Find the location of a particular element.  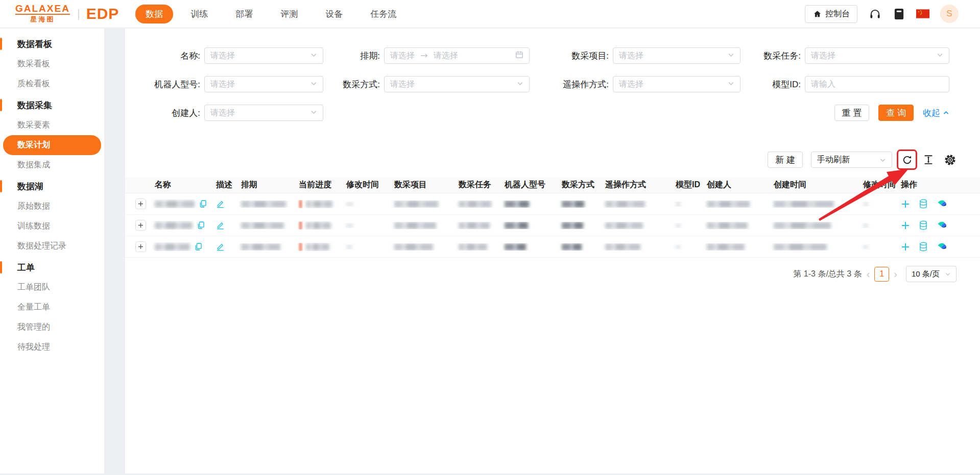

refresh-mode-select: 手动刷新 is located at coordinates (852, 160).